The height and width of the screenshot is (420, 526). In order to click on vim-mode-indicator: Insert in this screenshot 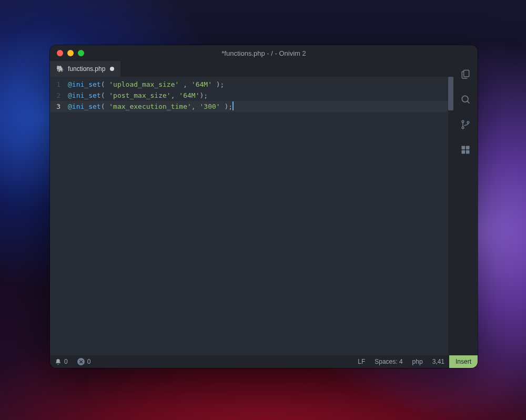, I will do `click(463, 362)`.